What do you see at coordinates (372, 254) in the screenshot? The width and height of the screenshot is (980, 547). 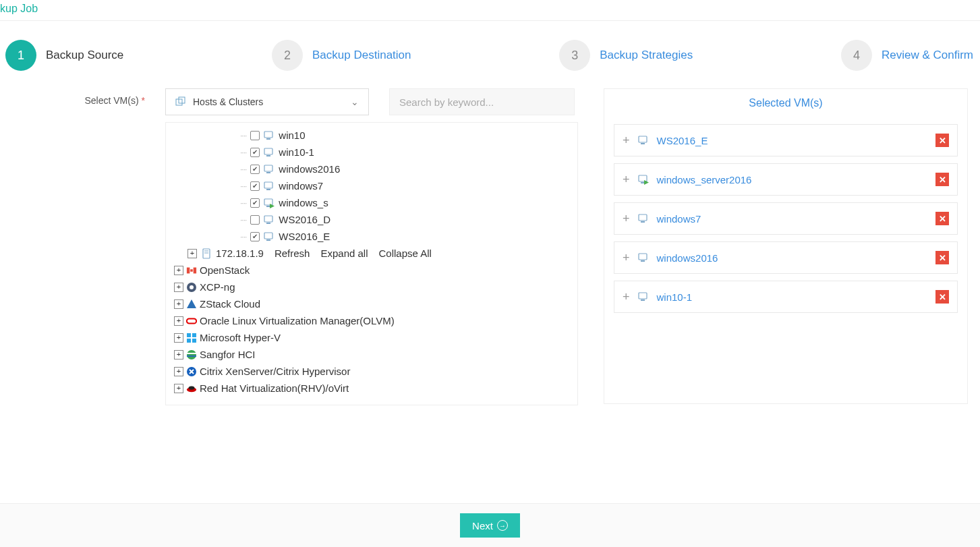 I see `tree-host-row: +172.18.1.9RefreshExpand allCollapse All` at bounding box center [372, 254].